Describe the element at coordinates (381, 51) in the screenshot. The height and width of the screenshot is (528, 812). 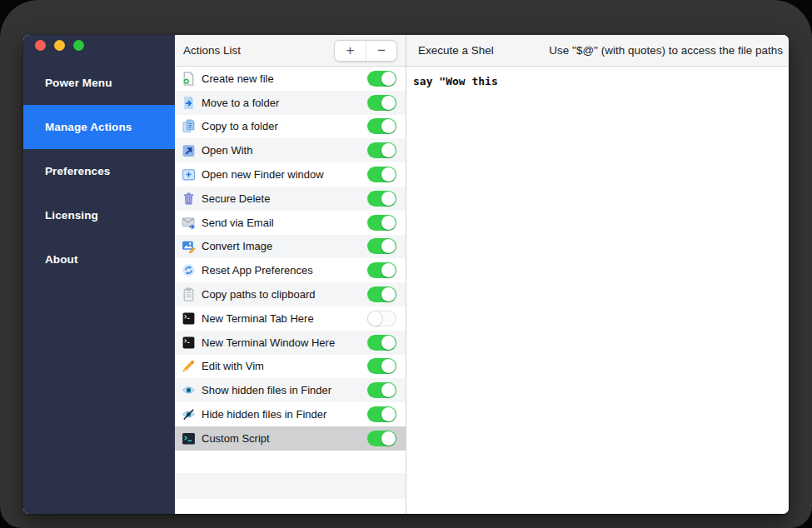
I see `remove-action-button: −` at that location.